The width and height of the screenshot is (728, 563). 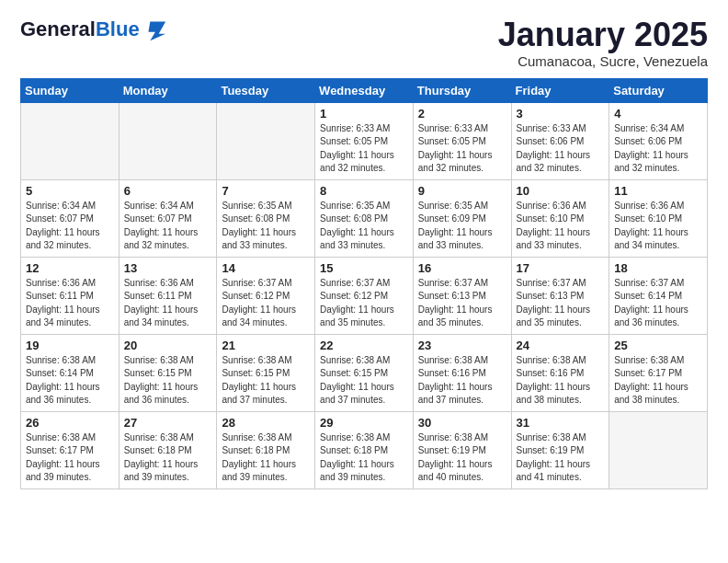 I want to click on day-number: 19, so click(x=70, y=346).